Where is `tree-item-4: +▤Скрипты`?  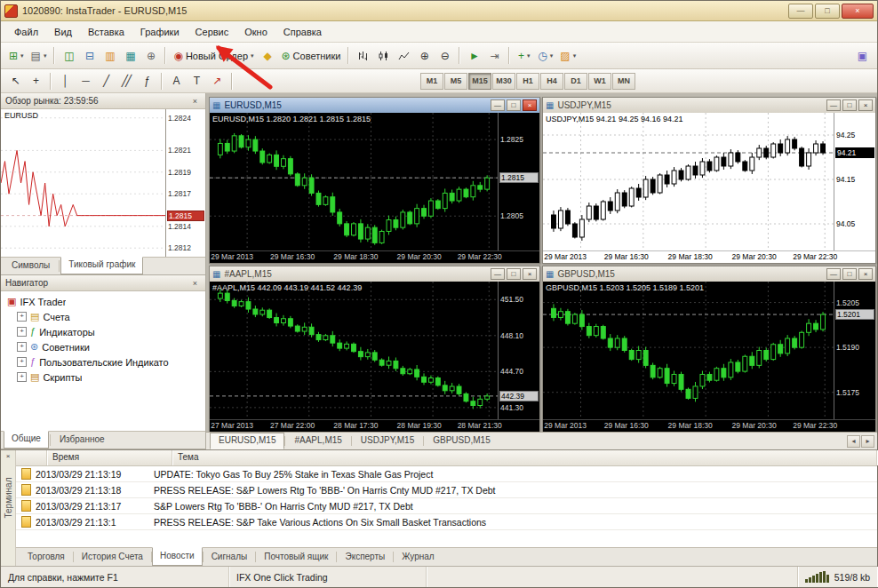 tree-item-4: +▤Скрипты is located at coordinates (103, 377).